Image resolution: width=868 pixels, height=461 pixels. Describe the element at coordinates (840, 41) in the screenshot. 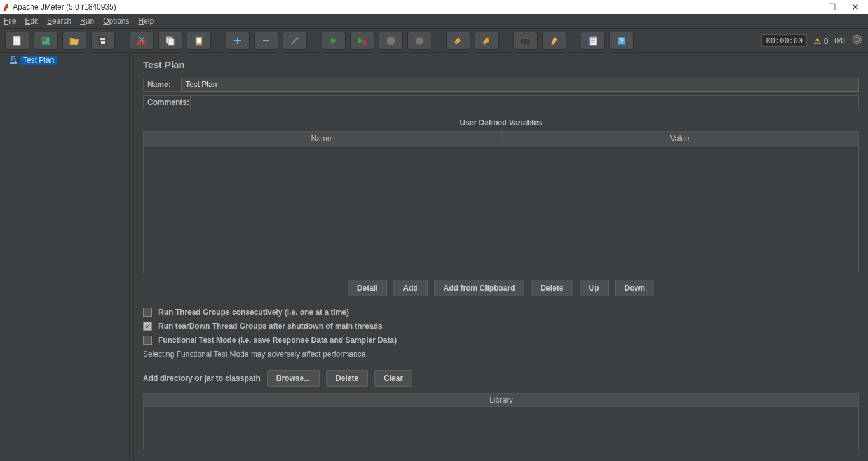

I see `thread-count: 0/0` at that location.